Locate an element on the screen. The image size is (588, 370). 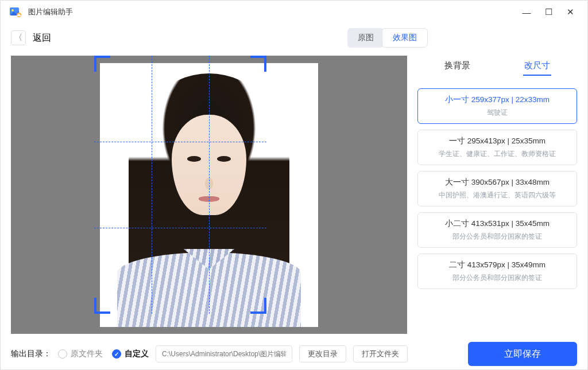
close-button: ✕ is located at coordinates (570, 12).